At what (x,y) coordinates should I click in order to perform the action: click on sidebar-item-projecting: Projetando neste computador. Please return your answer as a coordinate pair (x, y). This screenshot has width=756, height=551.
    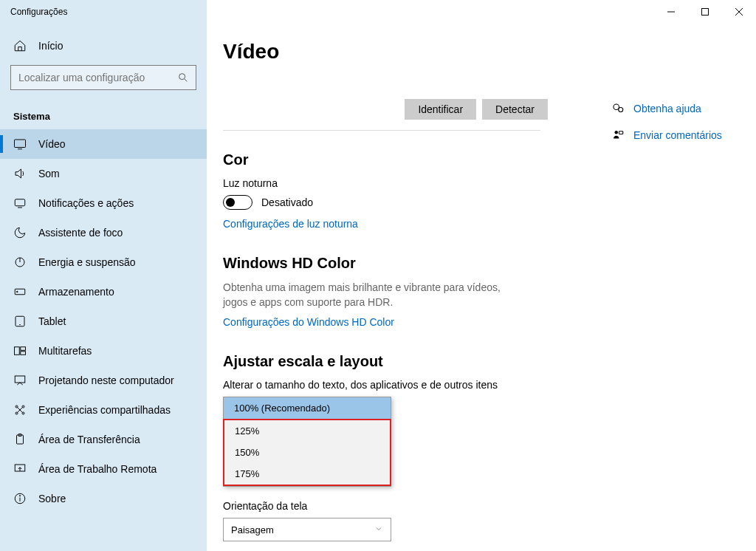
    Looking at the image, I should click on (103, 380).